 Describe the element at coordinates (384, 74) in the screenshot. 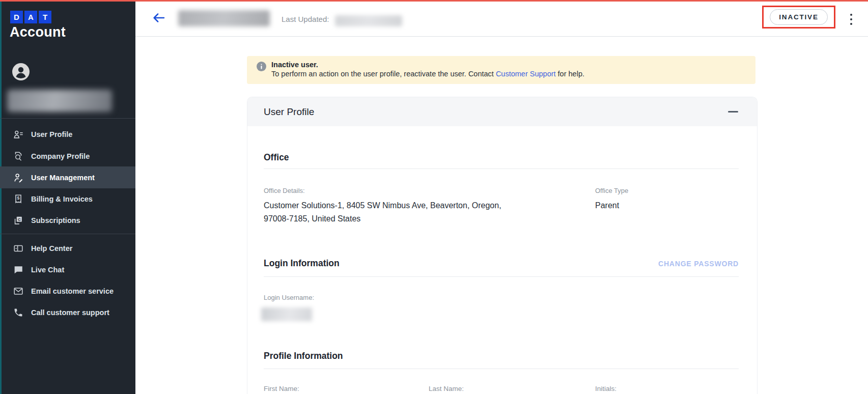

I see `banner-body-prefix: To perform an action on the user profile…` at that location.